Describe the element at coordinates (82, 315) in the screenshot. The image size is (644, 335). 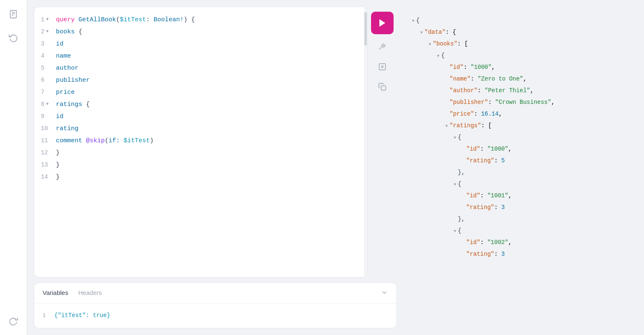
I see `var-content: {"itTest": true}` at that location.